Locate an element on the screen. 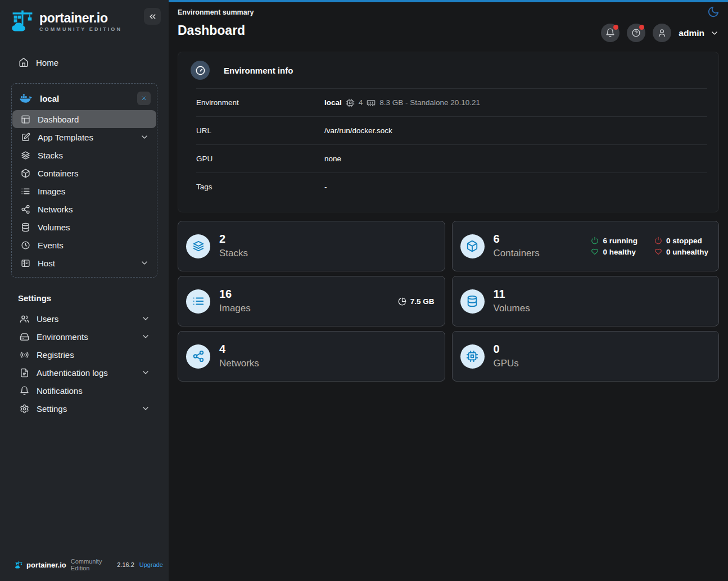 This screenshot has height=581, width=728. sidebar-item-label: Home is located at coordinates (47, 63).